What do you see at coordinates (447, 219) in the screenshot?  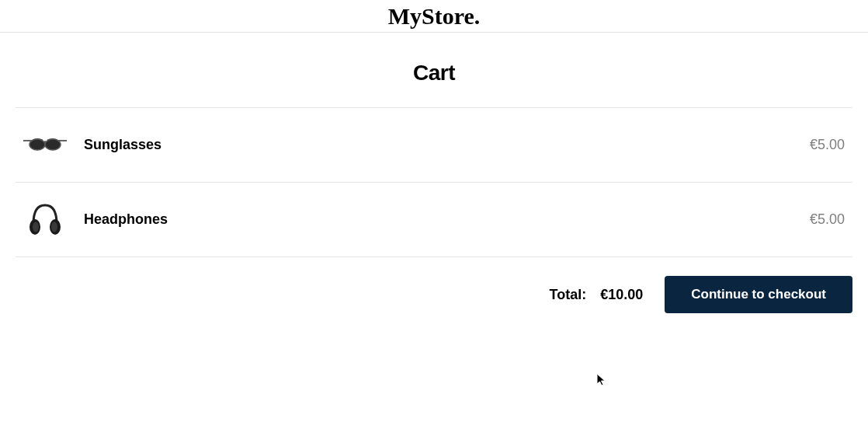 I see `product-name: Headphones` at bounding box center [447, 219].